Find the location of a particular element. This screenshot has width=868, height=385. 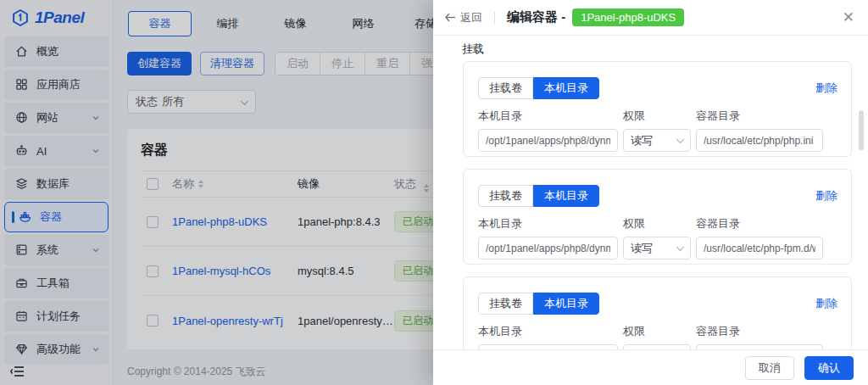

mounts-section-label: 挂载 is located at coordinates (473, 49).